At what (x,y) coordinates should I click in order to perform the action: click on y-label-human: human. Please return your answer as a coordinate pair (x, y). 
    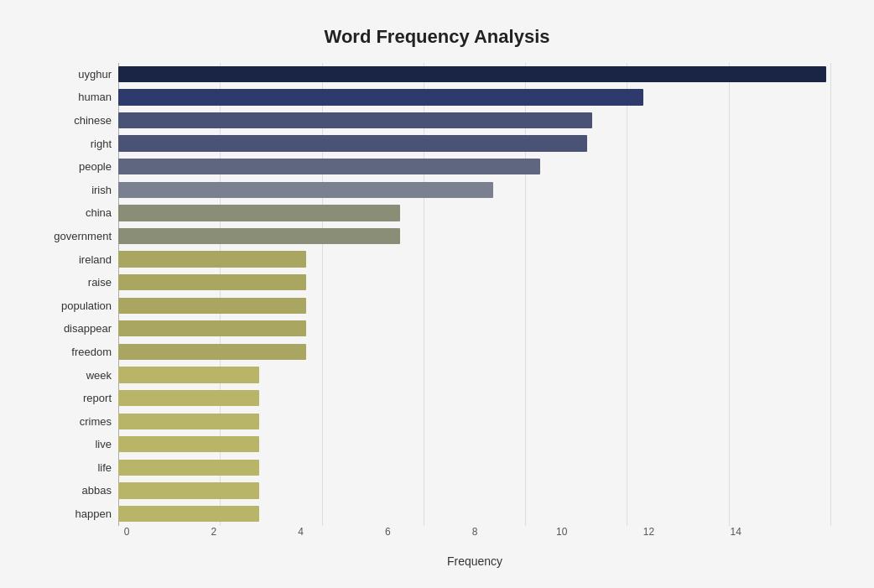
    Looking at the image, I should click on (77, 97).